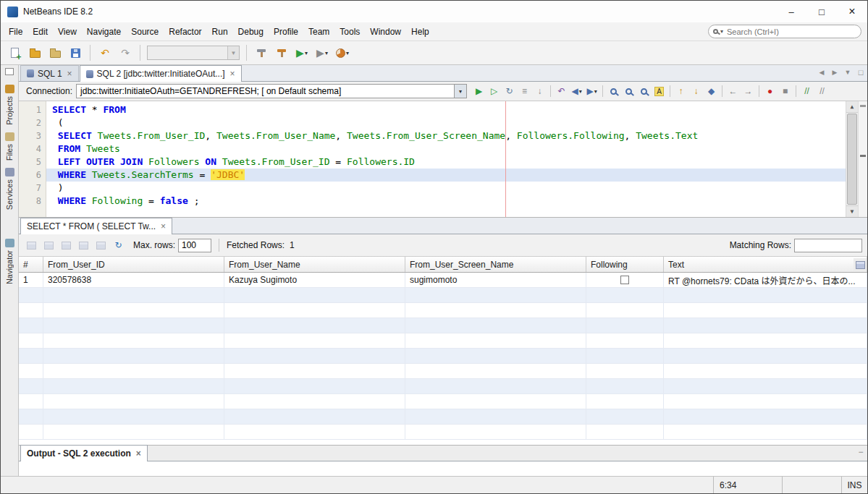  What do you see at coordinates (322, 53) in the screenshot?
I see `debug-project-button: ▶▾` at bounding box center [322, 53].